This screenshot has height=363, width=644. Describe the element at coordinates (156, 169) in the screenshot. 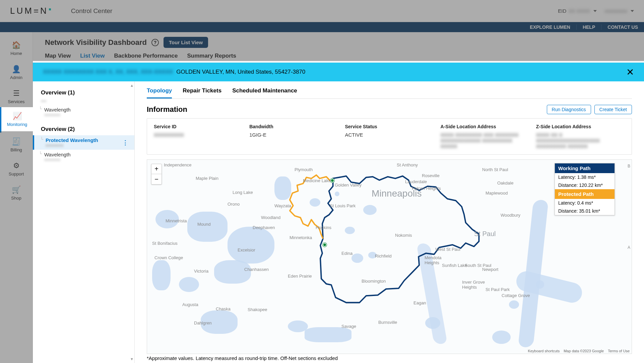

I see `zoom-in-button: +` at that location.